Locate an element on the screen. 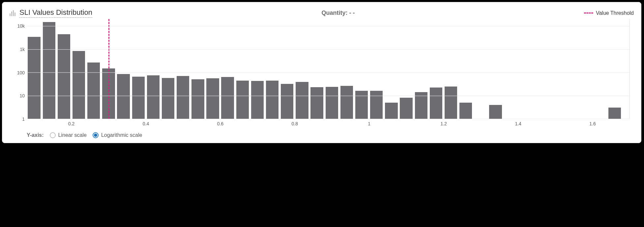 The image size is (644, 227). y-tick-label: 1 is located at coordinates (17, 119).